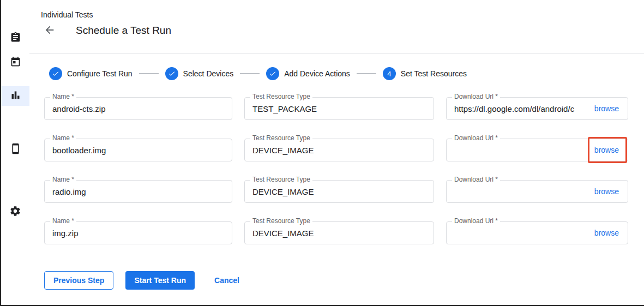 The image size is (644, 306). Describe the element at coordinates (258, 74) in the screenshot. I see `stepper: Configure Test Run Select Devices Add De…` at that location.